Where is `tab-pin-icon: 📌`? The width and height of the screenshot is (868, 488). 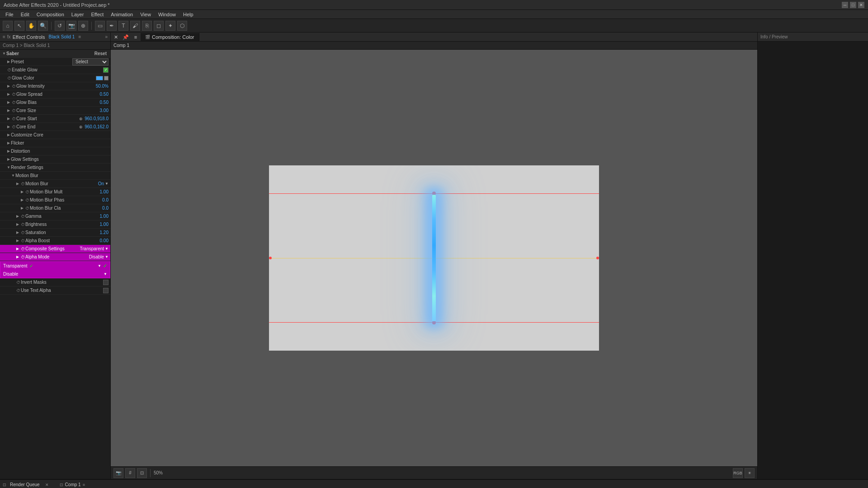
tab-pin-icon: 📌 is located at coordinates (126, 37).